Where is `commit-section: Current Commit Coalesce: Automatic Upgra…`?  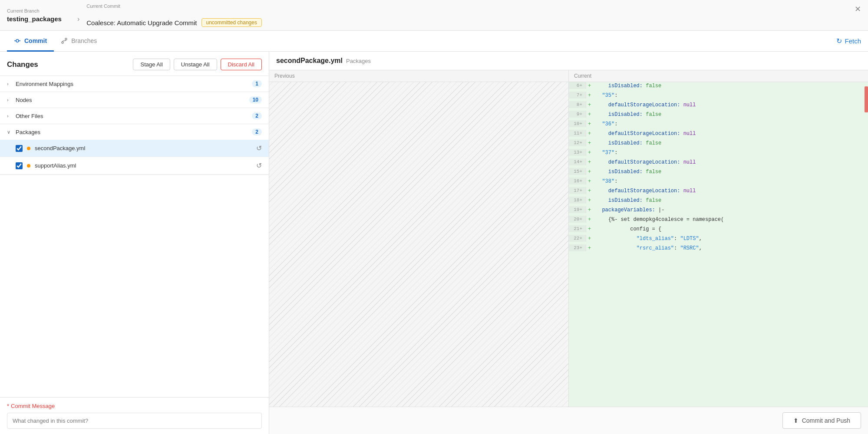 commit-section: Current Commit Coalesce: Automatic Upgra… is located at coordinates (174, 15).